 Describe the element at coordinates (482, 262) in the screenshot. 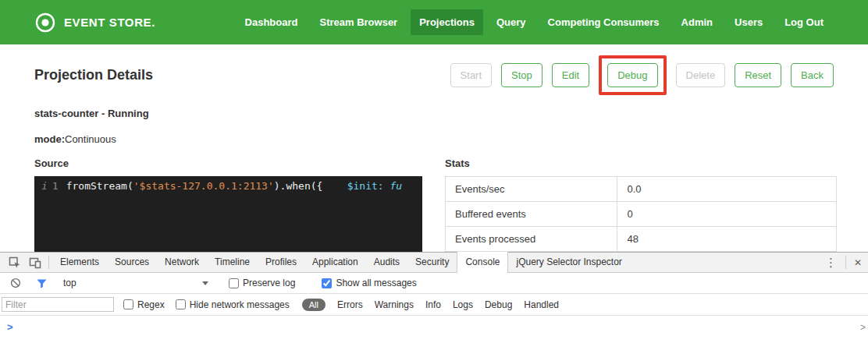

I see `devtools-tab-console: Console` at that location.